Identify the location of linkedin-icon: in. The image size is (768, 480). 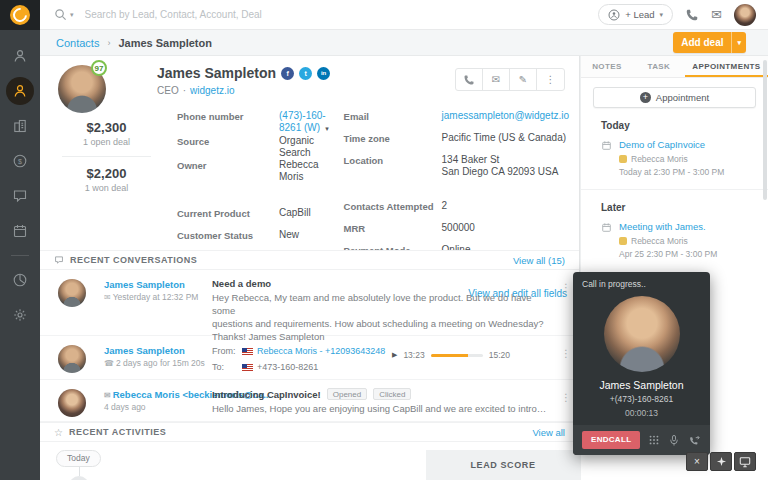
(324, 74).